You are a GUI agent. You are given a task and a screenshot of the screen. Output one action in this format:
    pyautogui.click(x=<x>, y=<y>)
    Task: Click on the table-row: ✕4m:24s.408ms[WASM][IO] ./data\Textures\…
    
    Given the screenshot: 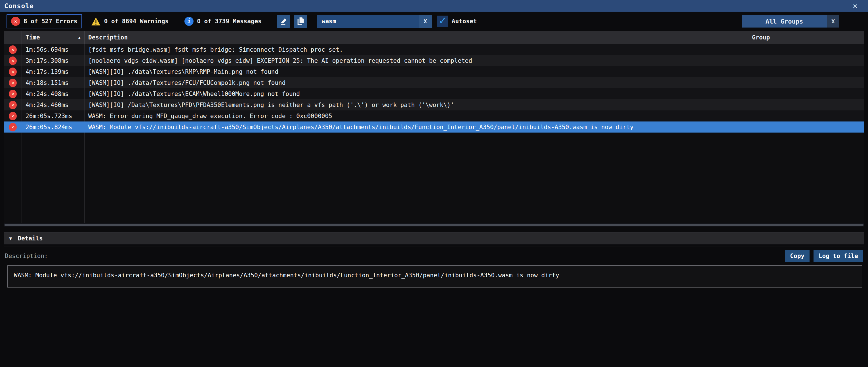 What is the action you would take?
    pyautogui.click(x=434, y=94)
    